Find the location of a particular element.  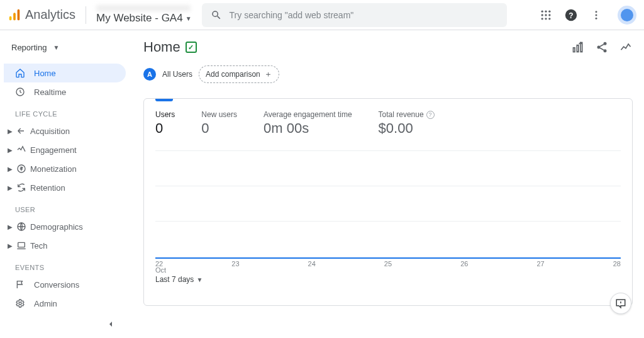

header-divider is located at coordinates (86, 15).